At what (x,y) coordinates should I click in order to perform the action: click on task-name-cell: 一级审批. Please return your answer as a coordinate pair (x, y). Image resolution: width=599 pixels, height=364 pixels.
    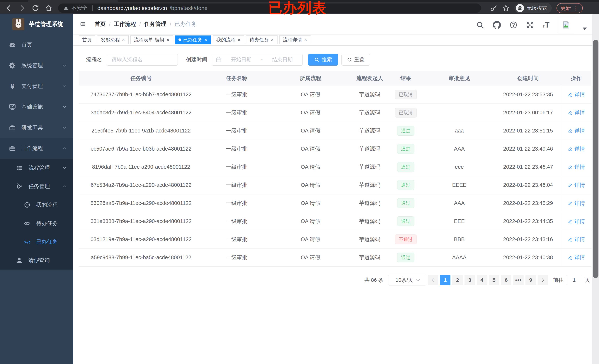
    Looking at the image, I should click on (237, 203).